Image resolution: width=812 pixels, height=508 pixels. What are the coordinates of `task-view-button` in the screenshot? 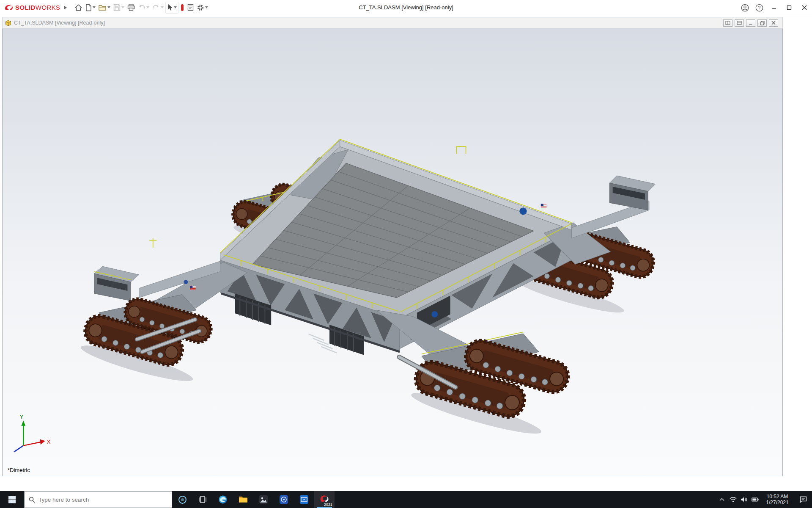 It's located at (203, 500).